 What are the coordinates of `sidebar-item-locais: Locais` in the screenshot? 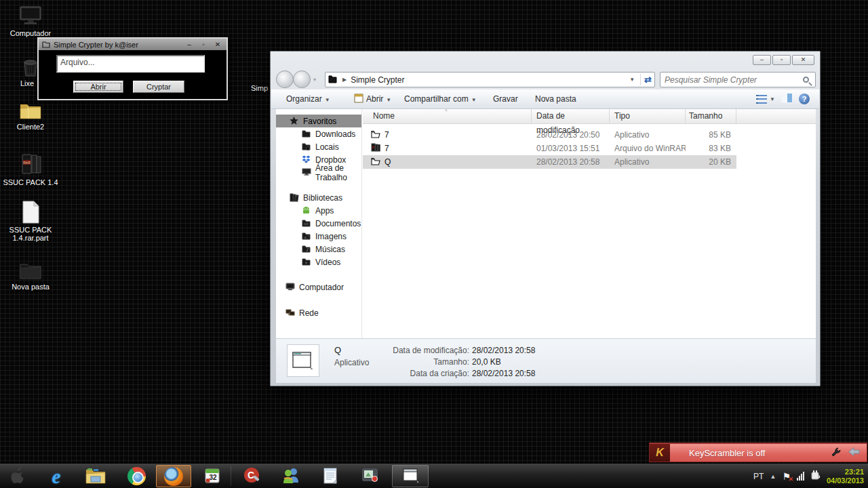 It's located at (319, 146).